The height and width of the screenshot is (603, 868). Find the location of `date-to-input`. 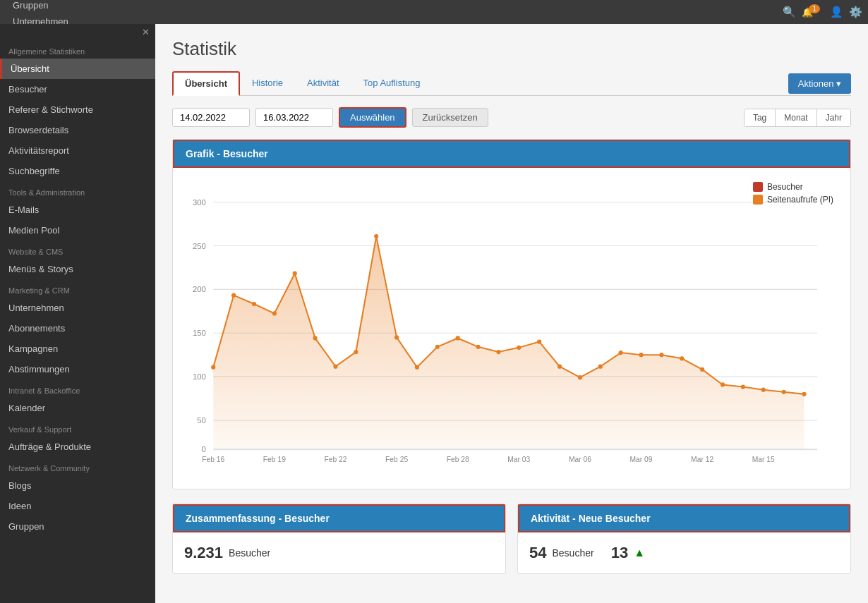

date-to-input is located at coordinates (294, 117).